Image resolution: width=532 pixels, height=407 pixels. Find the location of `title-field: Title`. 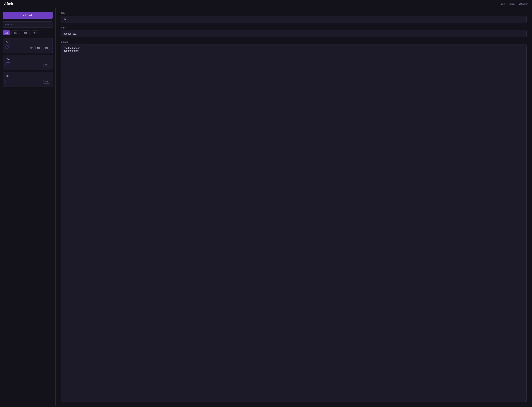

title-field: Title is located at coordinates (294, 17).